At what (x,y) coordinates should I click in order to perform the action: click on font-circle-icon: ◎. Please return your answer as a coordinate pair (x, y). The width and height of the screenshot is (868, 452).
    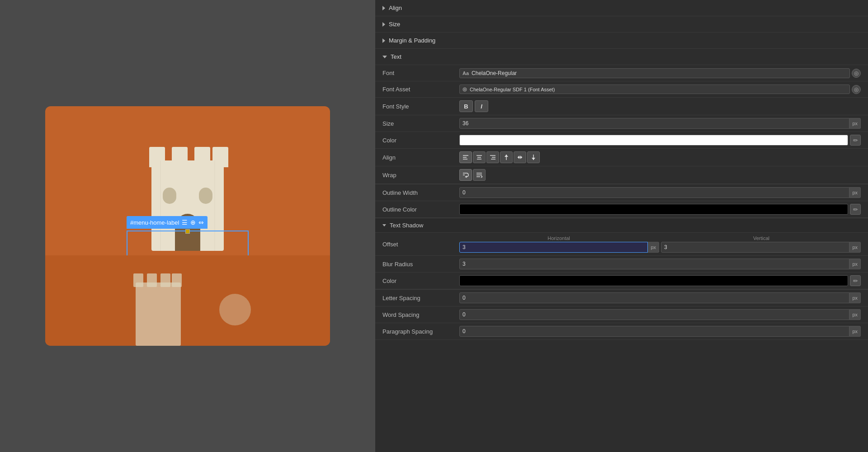
    Looking at the image, I should click on (856, 73).